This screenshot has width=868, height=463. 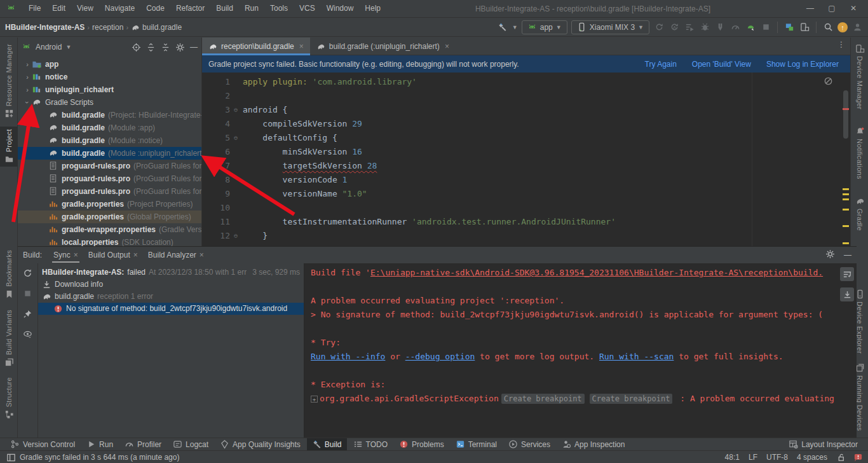 What do you see at coordinates (529, 445) in the screenshot?
I see `toolwindow-button-services: Services` at bounding box center [529, 445].